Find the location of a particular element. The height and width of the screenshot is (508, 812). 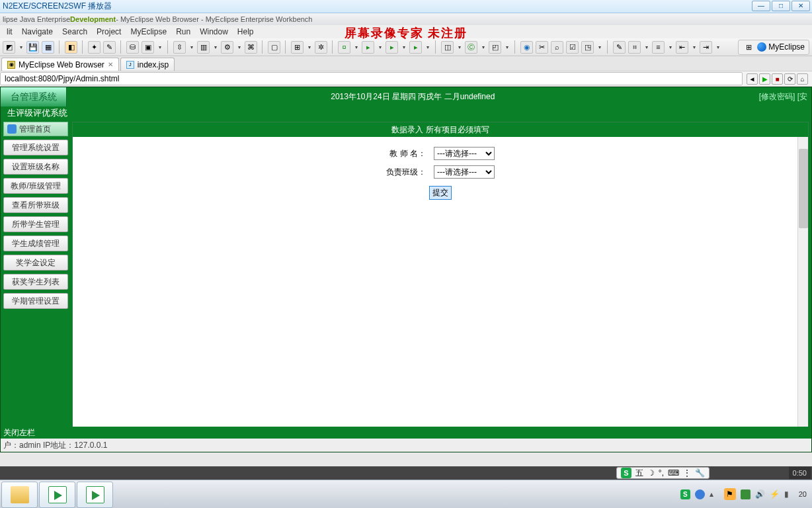

editor-tabs: ◉ MyEclipse Web Browser ✕ J index.jsp is located at coordinates (406, 64).